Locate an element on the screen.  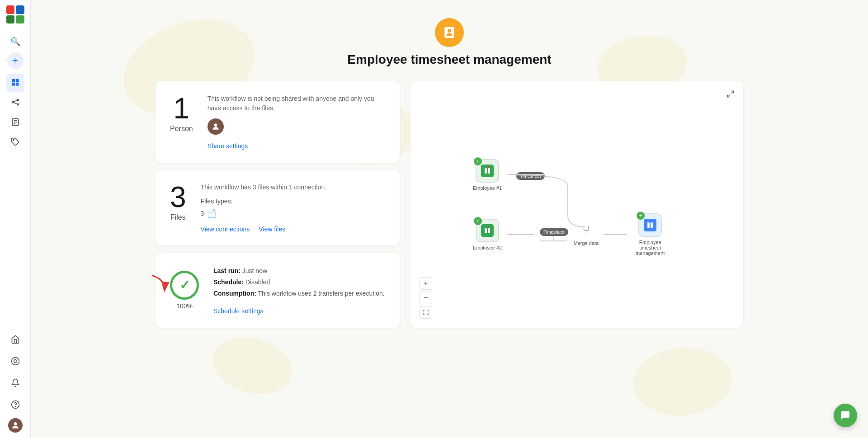
consumption-value: This workflow uses 2 transfers per execu… is located at coordinates (321, 293).